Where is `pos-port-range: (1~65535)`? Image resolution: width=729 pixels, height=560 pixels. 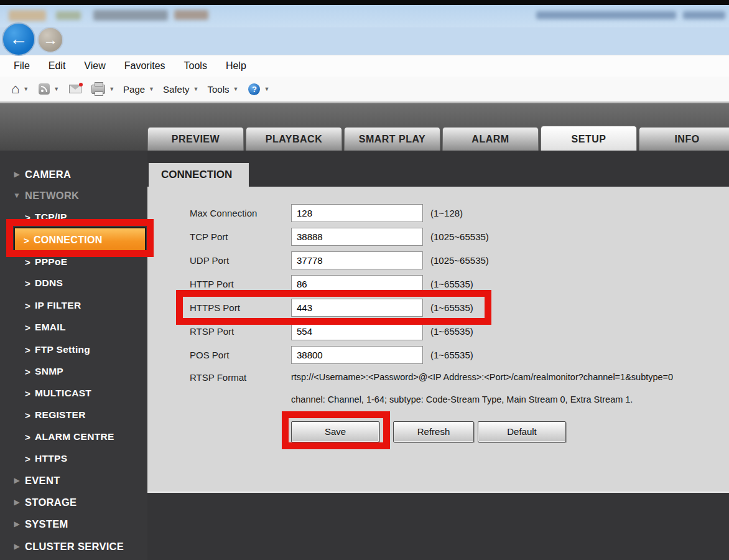
pos-port-range: (1~65535) is located at coordinates (452, 355).